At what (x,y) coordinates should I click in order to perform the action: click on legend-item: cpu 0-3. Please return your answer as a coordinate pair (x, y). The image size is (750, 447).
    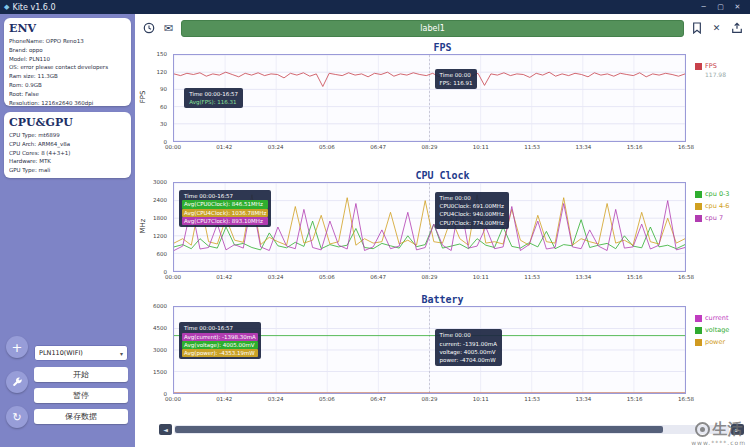
    Looking at the image, I should click on (720, 194).